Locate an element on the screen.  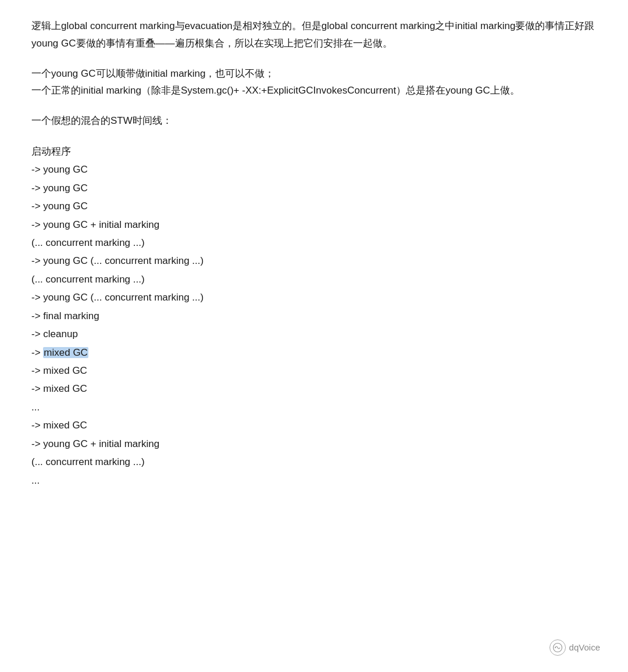
watermark: dqVoice is located at coordinates (575, 648).